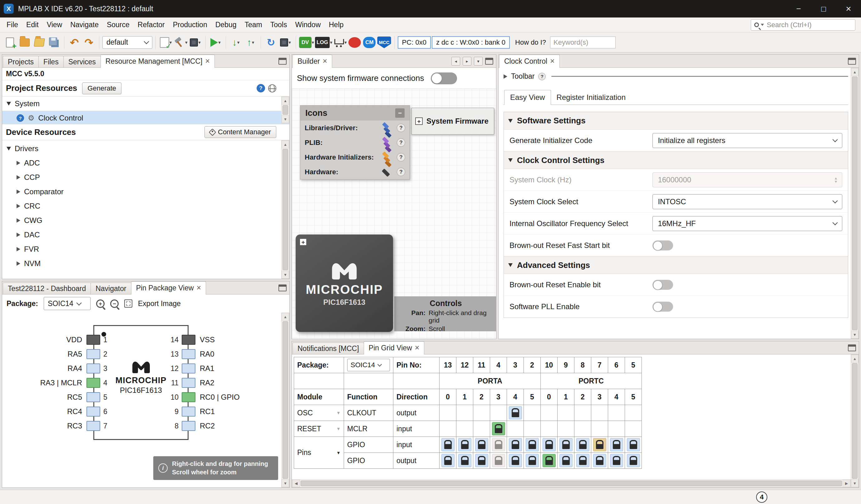 Image resolution: width=861 pixels, height=504 pixels. Describe the element at coordinates (89, 42) in the screenshot. I see `redo-button` at that location.